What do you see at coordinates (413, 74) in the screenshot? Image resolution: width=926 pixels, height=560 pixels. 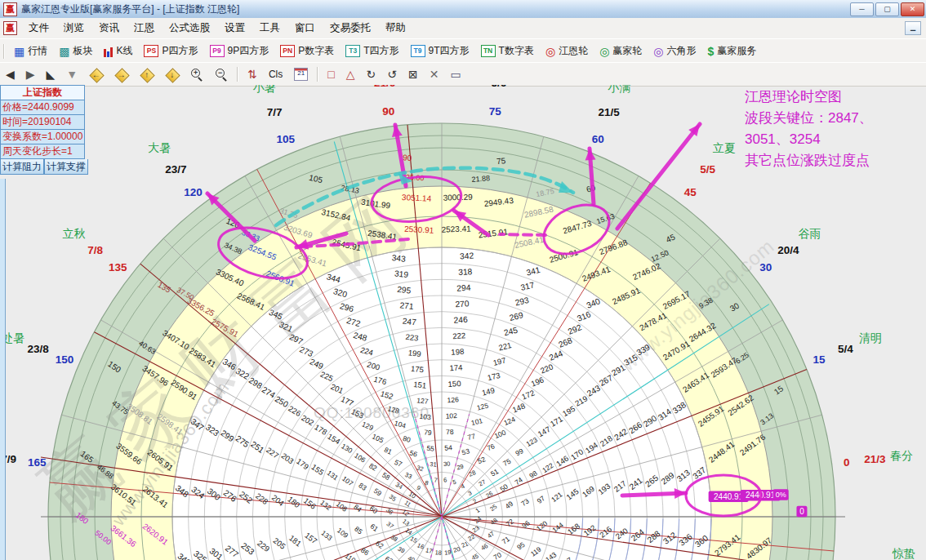 I see `xbox-icon: ⊠` at bounding box center [413, 74].